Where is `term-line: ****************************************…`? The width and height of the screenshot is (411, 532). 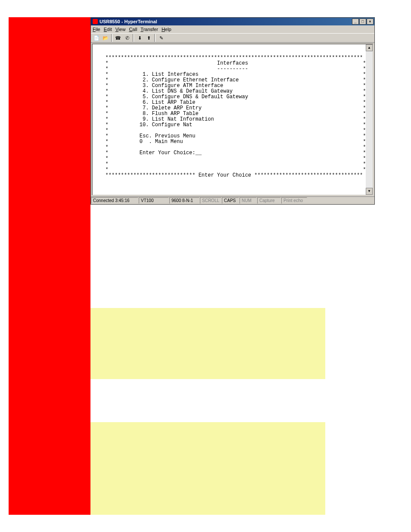 term-line: ****************************************… is located at coordinates (229, 58).